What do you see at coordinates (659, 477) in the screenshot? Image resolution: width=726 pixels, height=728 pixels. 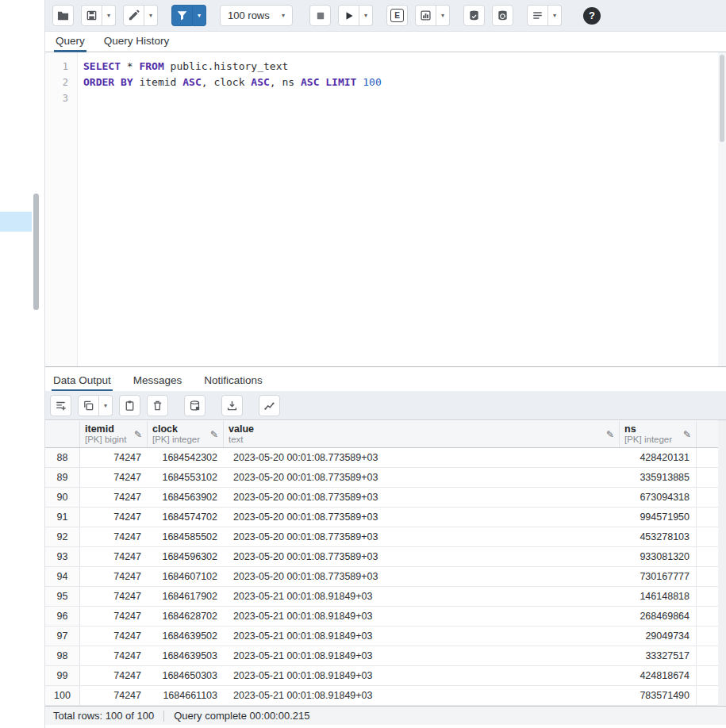 I see `cell-ns: 335913885` at bounding box center [659, 477].